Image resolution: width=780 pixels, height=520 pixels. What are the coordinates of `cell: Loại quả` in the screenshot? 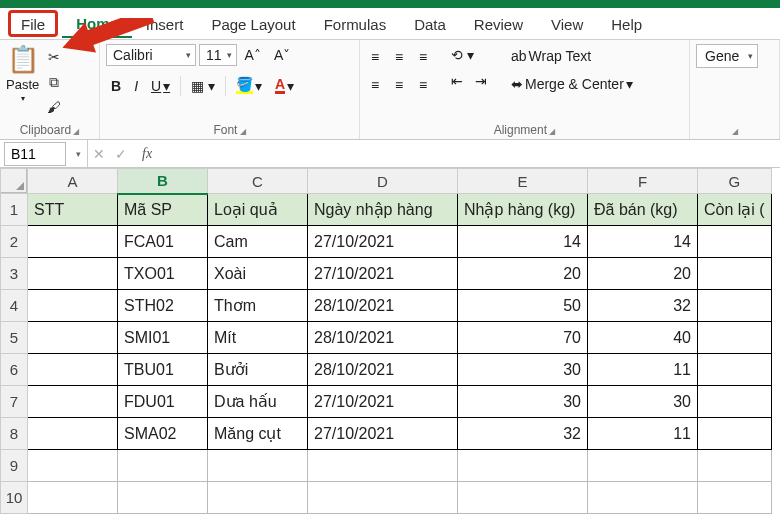 It's located at (258, 210).